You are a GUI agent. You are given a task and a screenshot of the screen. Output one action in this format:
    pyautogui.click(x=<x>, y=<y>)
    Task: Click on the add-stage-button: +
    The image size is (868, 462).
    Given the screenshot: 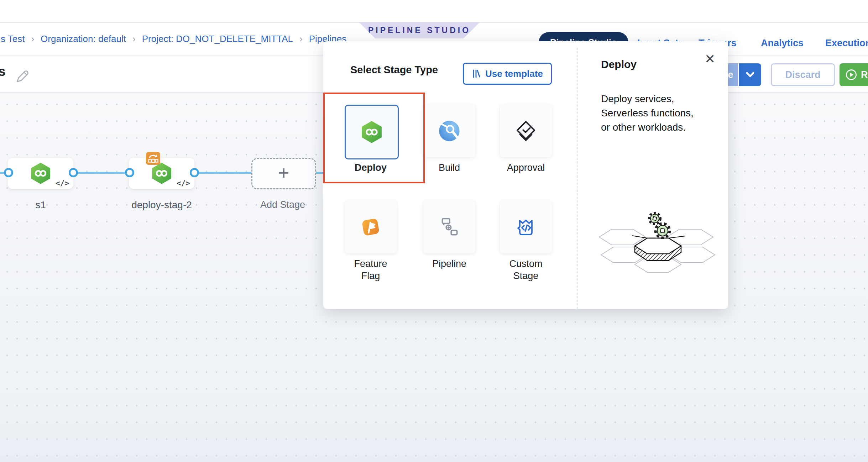 What is the action you would take?
    pyautogui.click(x=284, y=174)
    